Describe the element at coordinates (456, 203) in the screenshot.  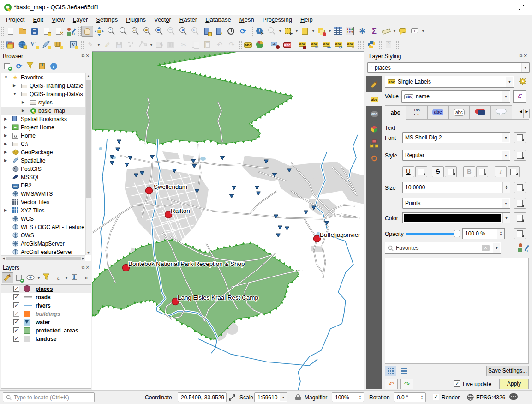
I see `size-units-select: Points▼` at that location.